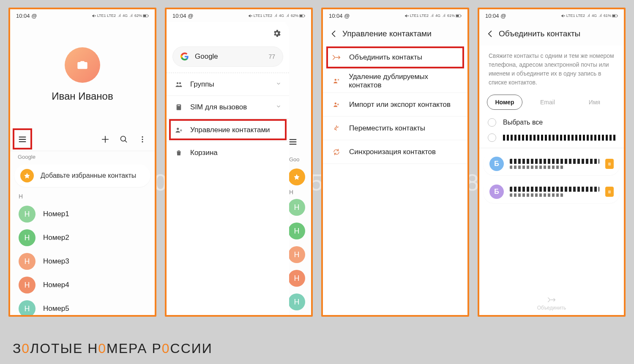 The image size is (634, 364). I want to click on toolbar, so click(82, 139).